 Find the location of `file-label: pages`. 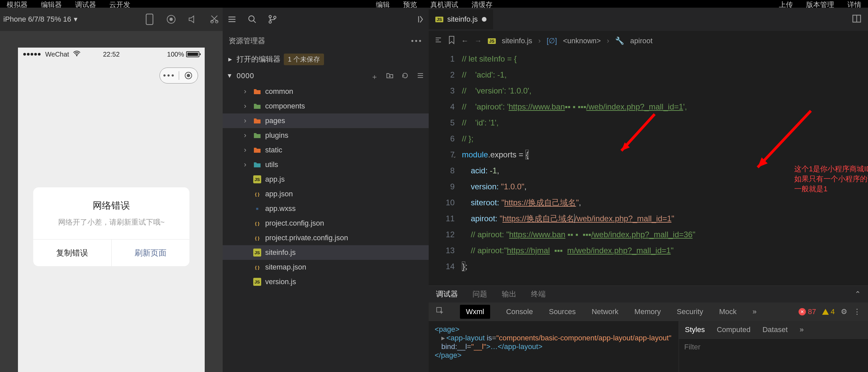

file-label: pages is located at coordinates (275, 121).